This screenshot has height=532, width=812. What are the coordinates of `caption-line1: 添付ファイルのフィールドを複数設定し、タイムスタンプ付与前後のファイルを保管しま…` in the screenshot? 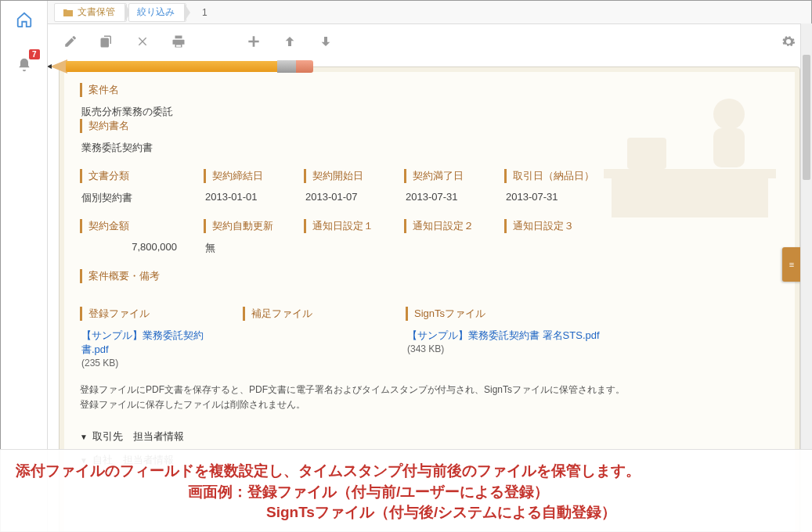 It's located at (406, 471).